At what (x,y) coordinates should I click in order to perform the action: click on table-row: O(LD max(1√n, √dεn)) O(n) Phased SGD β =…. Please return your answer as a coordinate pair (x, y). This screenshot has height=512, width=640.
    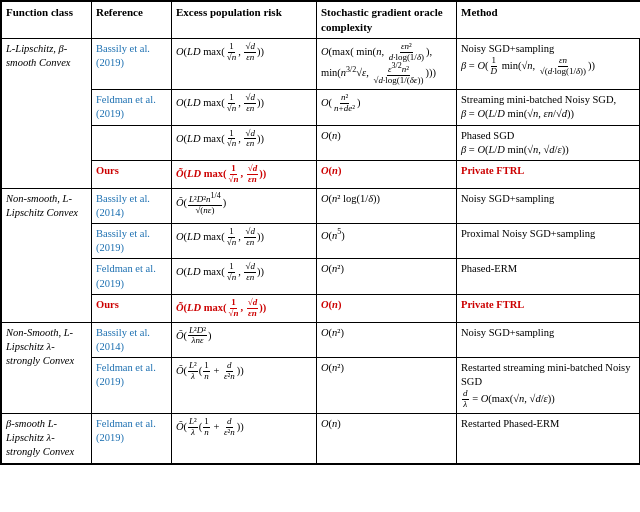
    Looking at the image, I should click on (322, 142).